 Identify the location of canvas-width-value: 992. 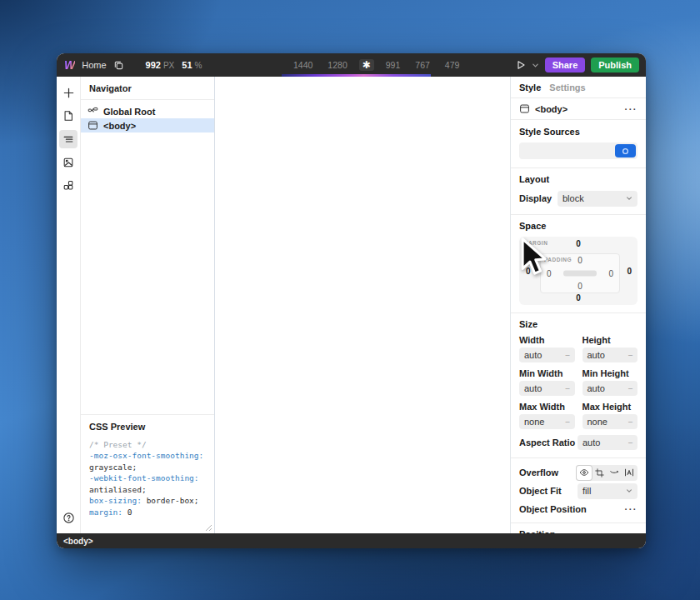
(153, 65).